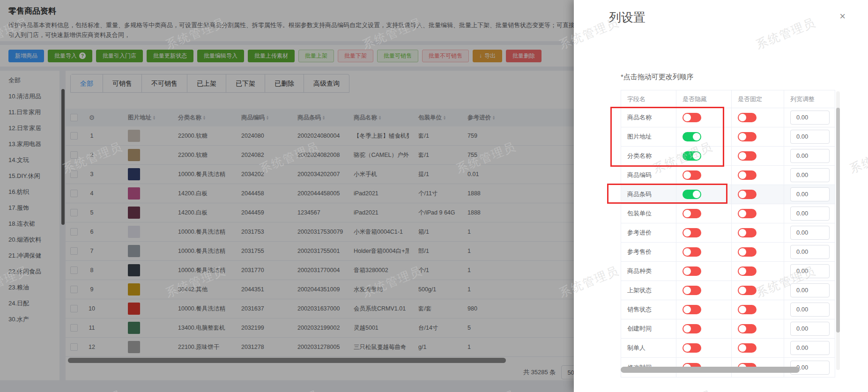  I want to click on drawer-vertical-scrollbar, so click(838, 230).